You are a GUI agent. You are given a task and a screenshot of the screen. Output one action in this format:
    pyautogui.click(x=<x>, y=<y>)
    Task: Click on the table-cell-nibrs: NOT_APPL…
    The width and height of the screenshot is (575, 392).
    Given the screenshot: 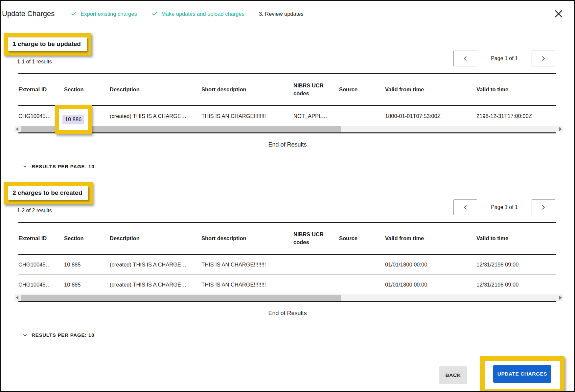 What is the action you would take?
    pyautogui.click(x=316, y=116)
    